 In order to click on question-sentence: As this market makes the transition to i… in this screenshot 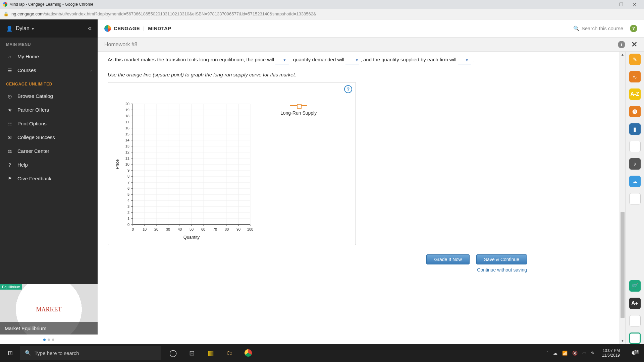, I will do `click(359, 60)`.